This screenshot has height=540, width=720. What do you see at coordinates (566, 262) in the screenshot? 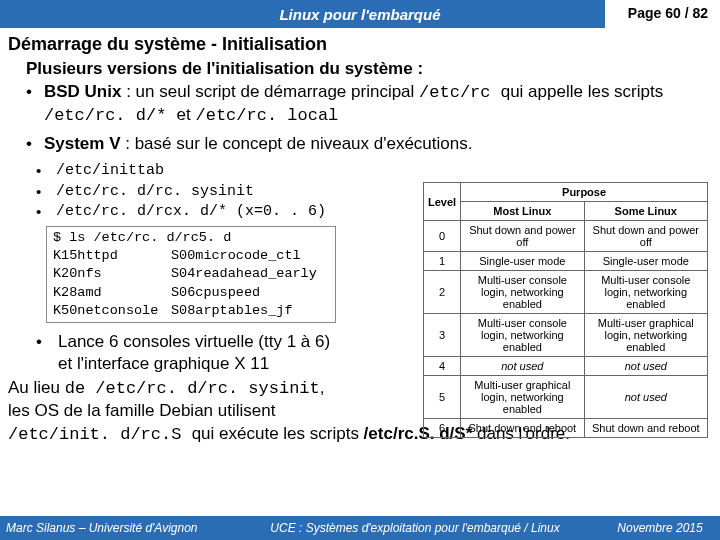
I see `table-row: 1Single-user modeSingle-user mode` at bounding box center [566, 262].